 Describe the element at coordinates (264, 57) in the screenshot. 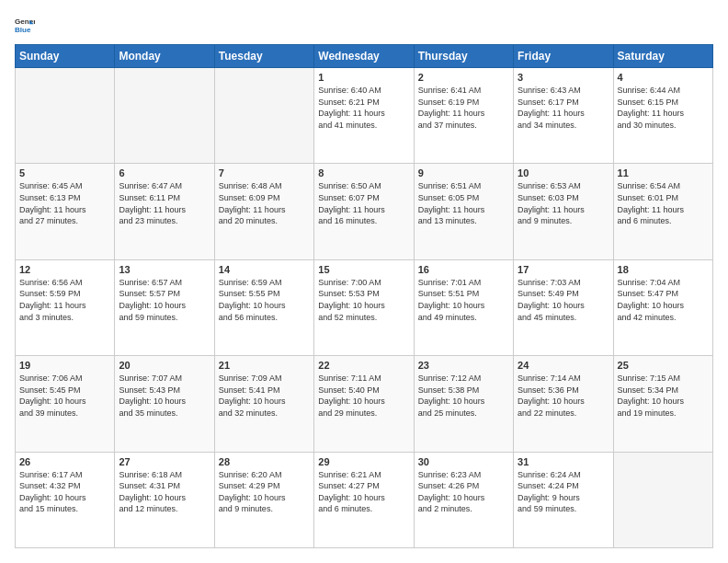

I see `weekday-header: Tuesday` at that location.